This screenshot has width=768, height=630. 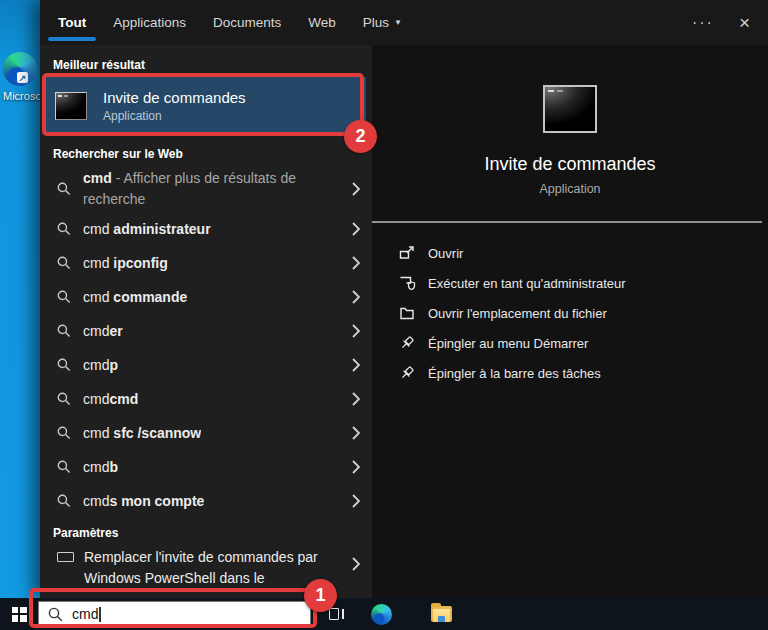 What do you see at coordinates (22, 96) in the screenshot?
I see `desktop-shortcut-label: Microsoft` at bounding box center [22, 96].